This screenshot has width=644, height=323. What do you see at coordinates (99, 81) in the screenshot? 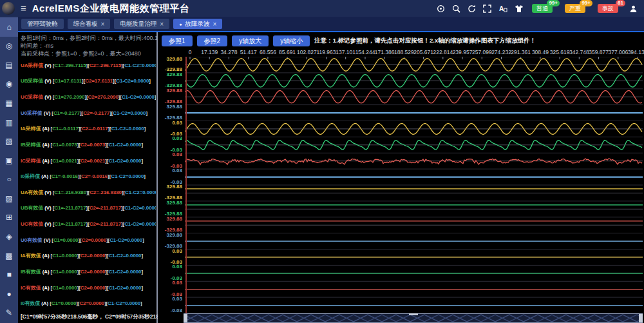
I see `channel-c2-value: C2=17.6131` at bounding box center [99, 81].